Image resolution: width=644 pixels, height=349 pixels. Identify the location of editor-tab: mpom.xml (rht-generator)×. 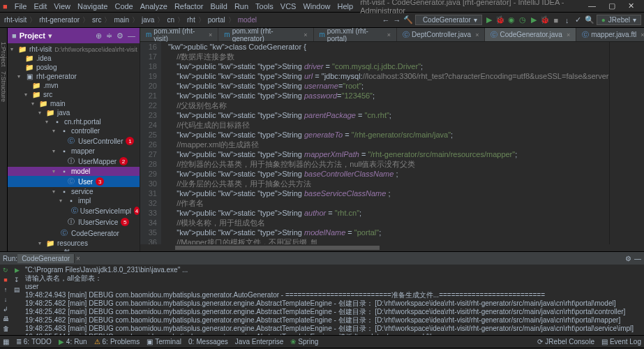
(266, 35).